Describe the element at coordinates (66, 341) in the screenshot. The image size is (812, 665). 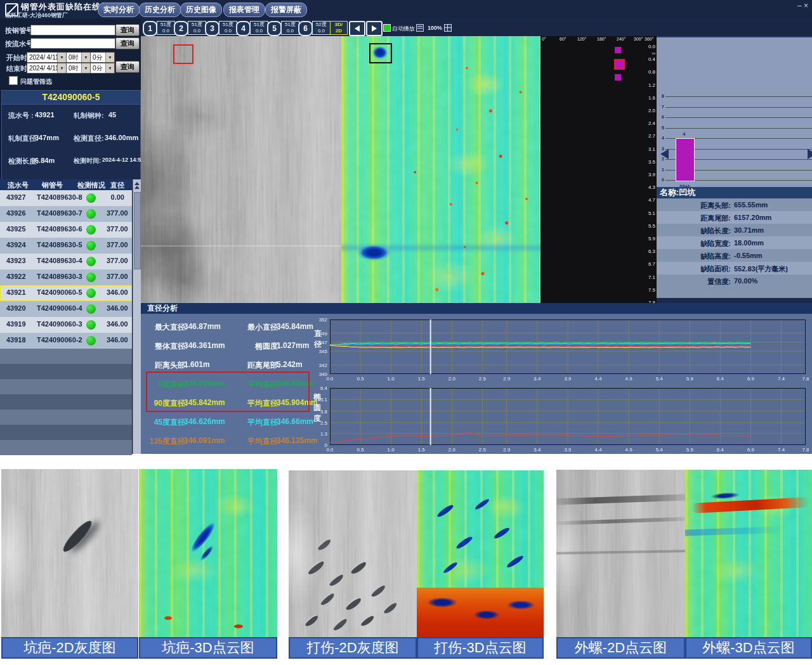
I see `pipe-table-row: 43918 T424090060-2 346.00` at that location.